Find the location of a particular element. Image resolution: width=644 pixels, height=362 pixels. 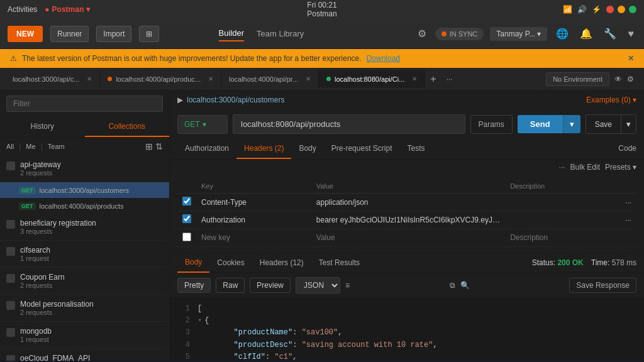

collection-model: Model personalisation 2 requests is located at coordinates (84, 308).